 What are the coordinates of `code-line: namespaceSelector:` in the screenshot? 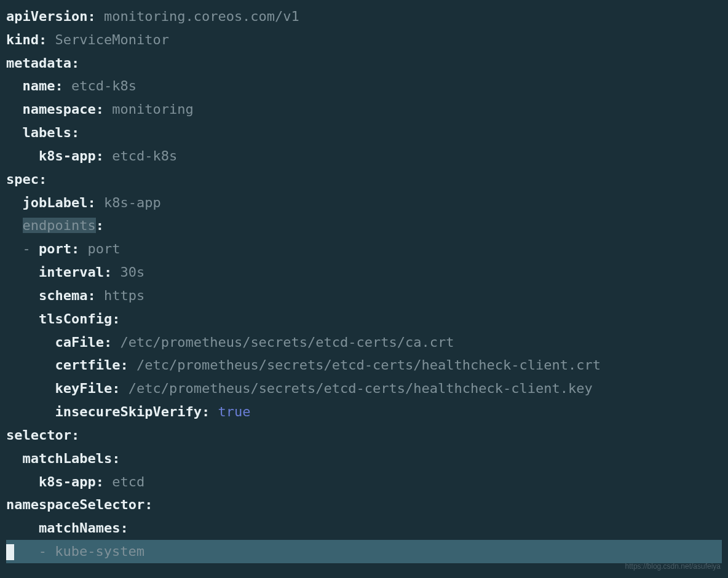 It's located at (364, 505).